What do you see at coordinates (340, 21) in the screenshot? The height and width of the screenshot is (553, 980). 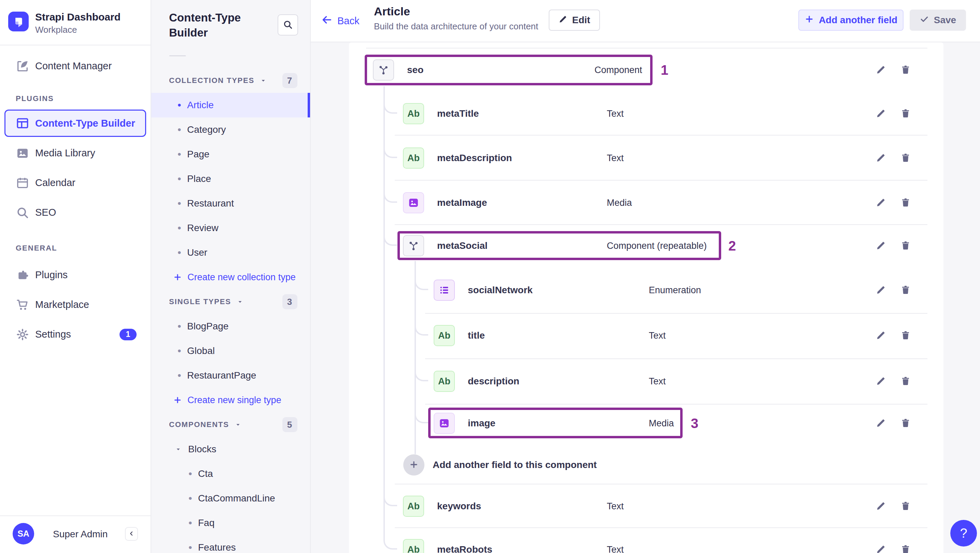 I see `back-link: Back` at bounding box center [340, 21].